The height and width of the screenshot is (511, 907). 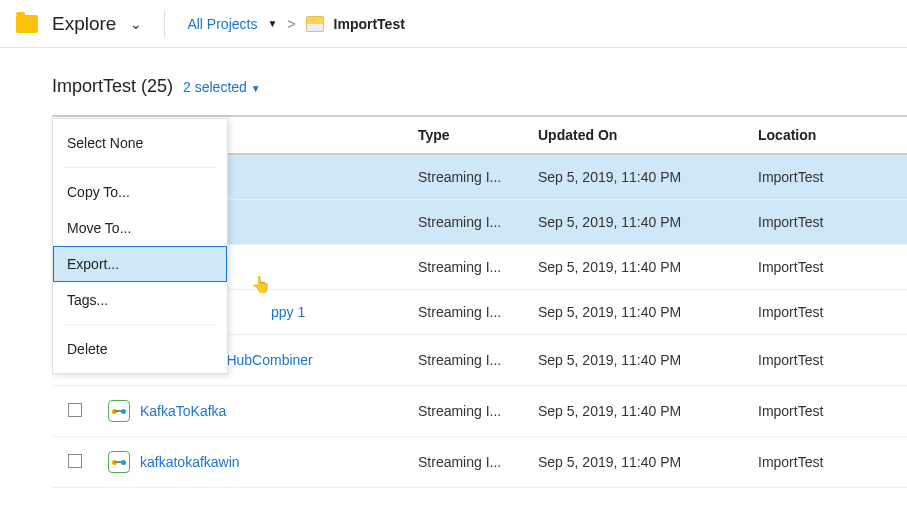 I want to click on menu-delete: Delete, so click(x=140, y=349).